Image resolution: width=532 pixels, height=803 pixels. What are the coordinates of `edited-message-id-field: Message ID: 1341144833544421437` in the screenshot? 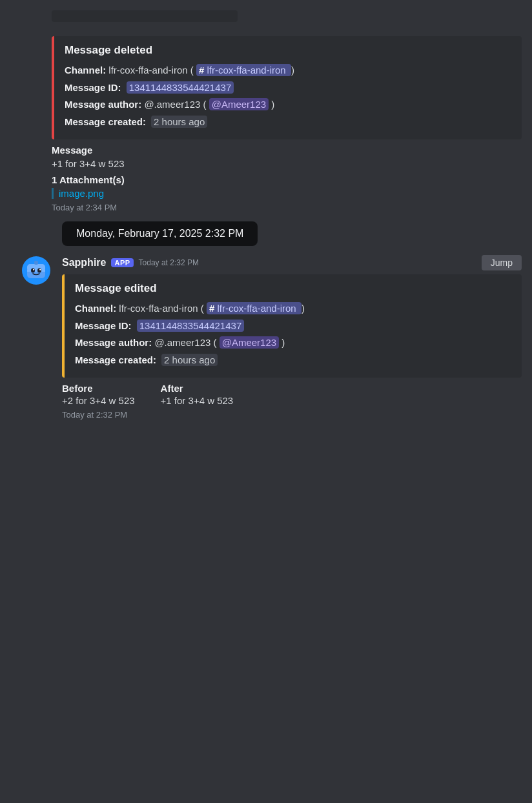 It's located at (293, 327).